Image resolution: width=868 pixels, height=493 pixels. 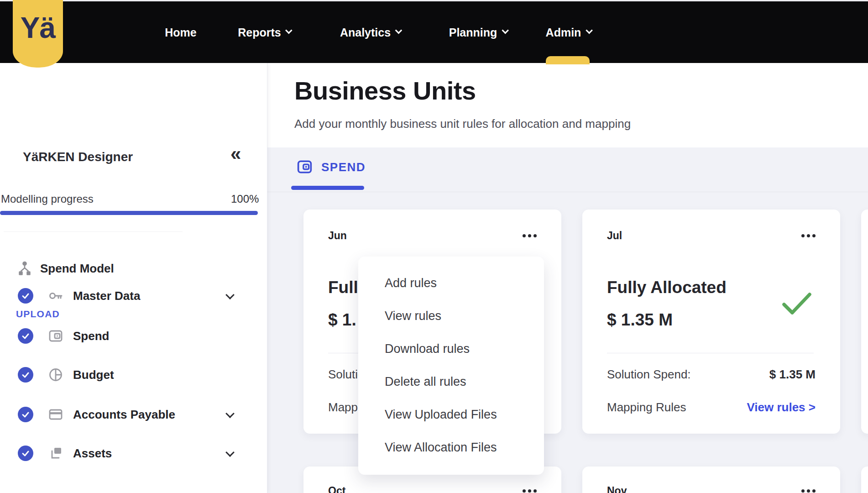 What do you see at coordinates (434, 31) in the screenshot?
I see `top-nav-bar: Home Reports Analytics Planning Admin` at bounding box center [434, 31].